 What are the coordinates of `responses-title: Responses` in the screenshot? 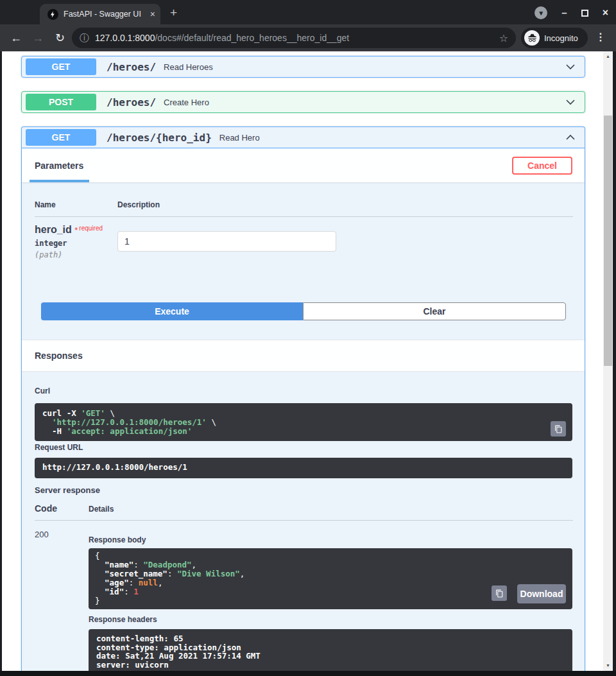 It's located at (59, 356).